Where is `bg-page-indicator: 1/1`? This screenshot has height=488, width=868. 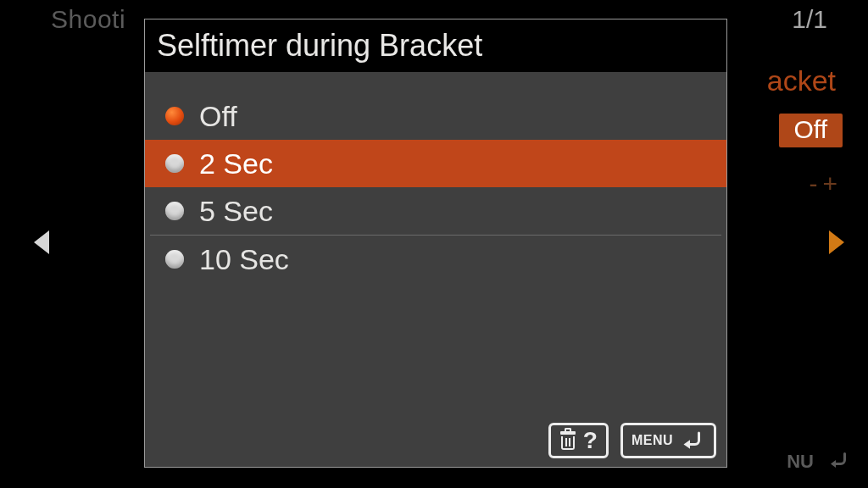 bg-page-indicator: 1/1 is located at coordinates (810, 19).